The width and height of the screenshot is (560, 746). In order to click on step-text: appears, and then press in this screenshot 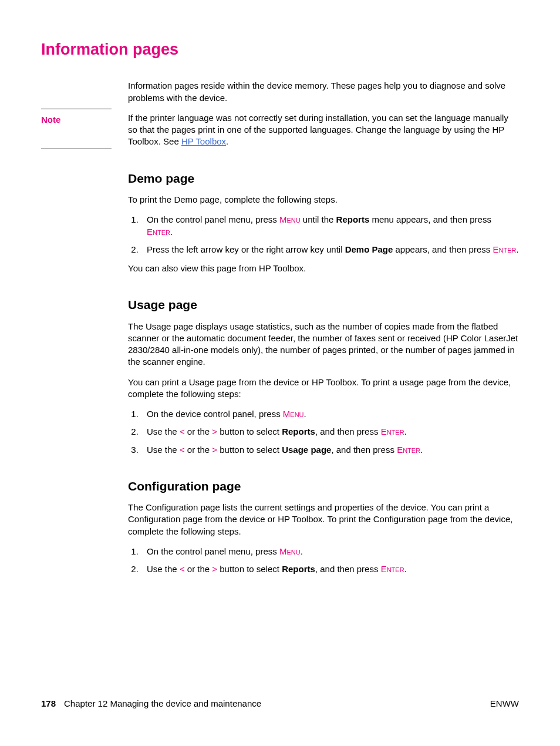, I will do `click(443, 249)`.